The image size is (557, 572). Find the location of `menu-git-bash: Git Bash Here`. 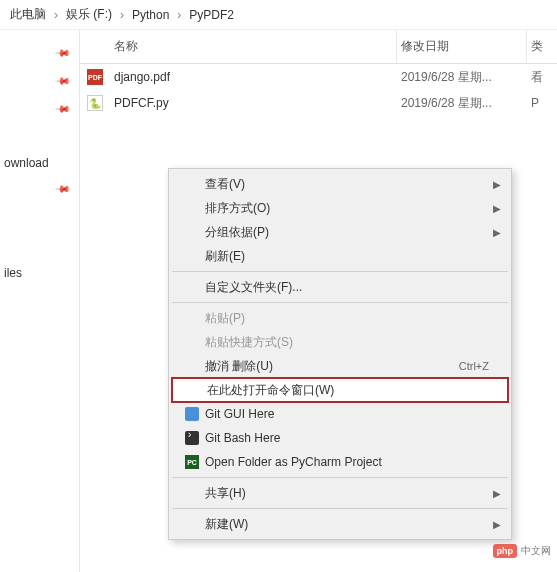

menu-git-bash: Git Bash Here is located at coordinates (340, 438).